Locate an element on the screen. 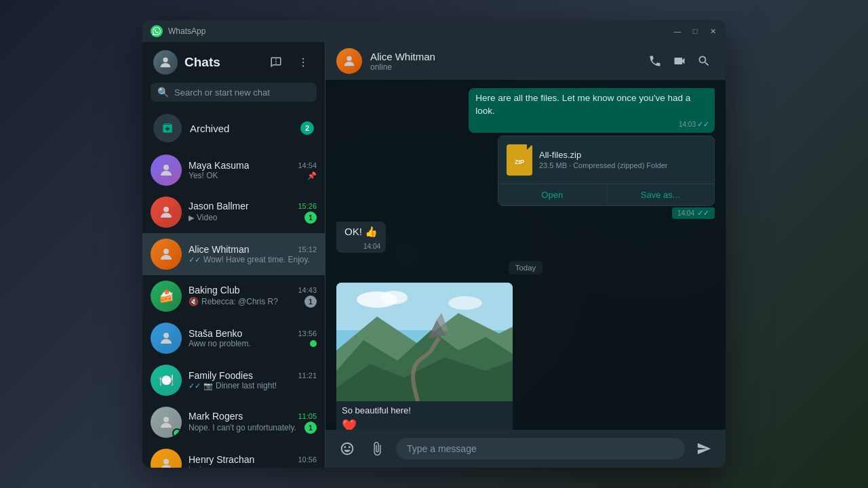 Image resolution: width=868 pixels, height=488 pixels. message-text-3: OK! 👍 is located at coordinates (361, 232).